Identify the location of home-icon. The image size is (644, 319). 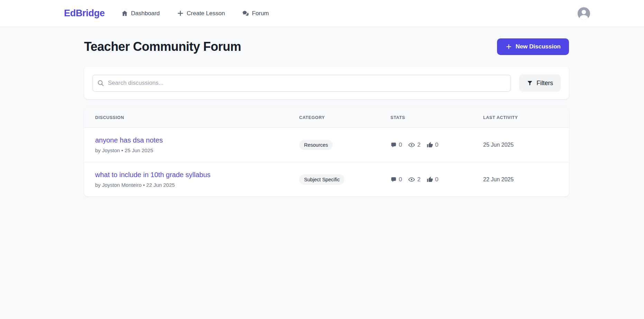
(125, 13).